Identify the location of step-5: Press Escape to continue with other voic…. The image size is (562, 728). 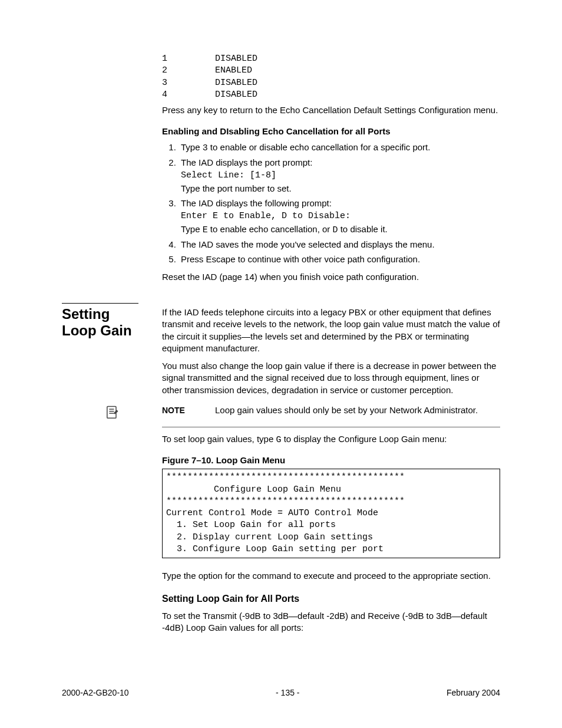
(339, 259).